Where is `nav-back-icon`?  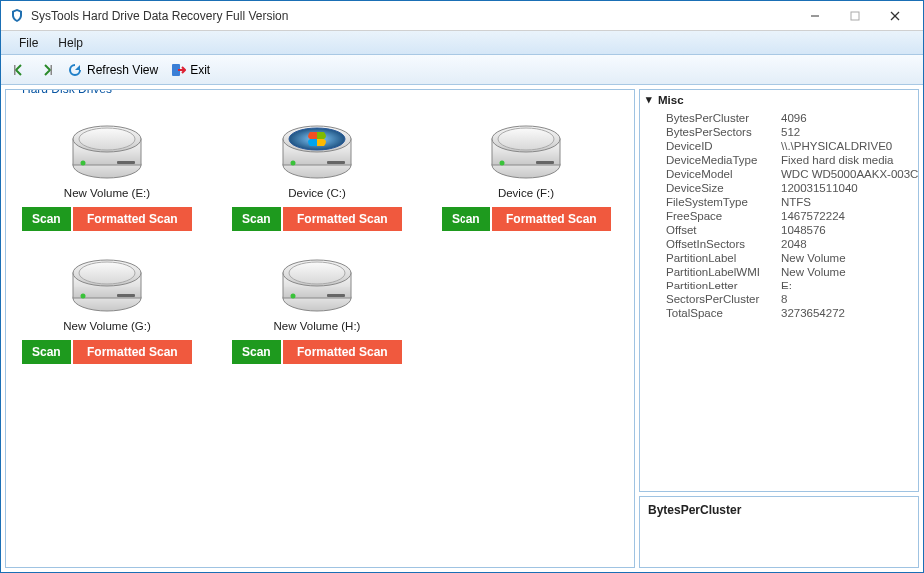
nav-back-icon is located at coordinates (19, 70).